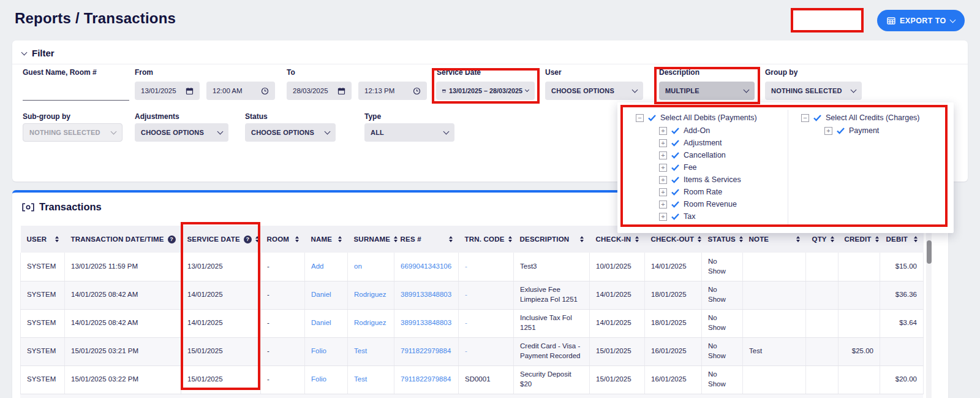 This screenshot has height=398, width=980. What do you see at coordinates (76, 92) in the screenshot?
I see `guest-name-input` at bounding box center [76, 92].